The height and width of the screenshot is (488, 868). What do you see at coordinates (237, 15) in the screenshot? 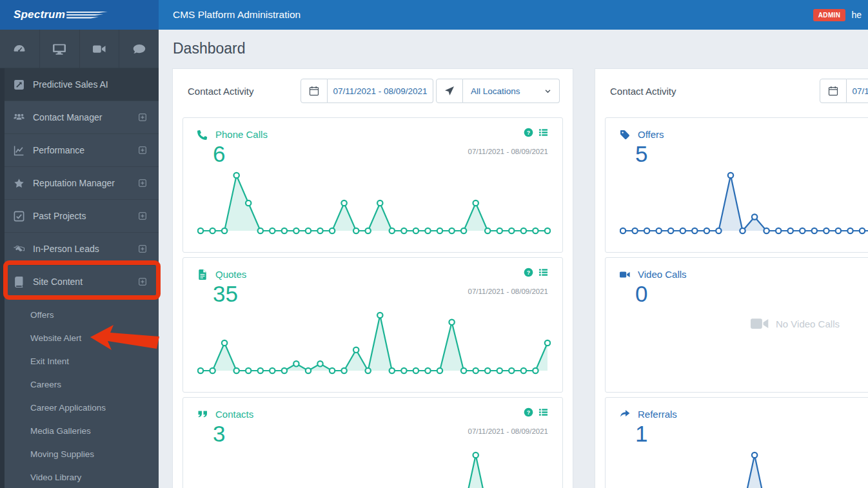
I see `app-title: CMS Platform Administration` at bounding box center [237, 15].